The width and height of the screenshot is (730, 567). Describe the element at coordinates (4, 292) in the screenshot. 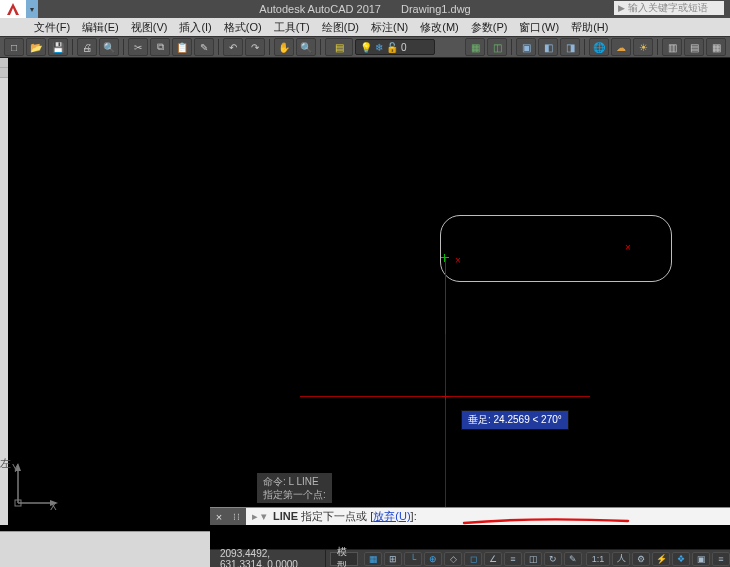

I see `nav-bar-left` at that location.